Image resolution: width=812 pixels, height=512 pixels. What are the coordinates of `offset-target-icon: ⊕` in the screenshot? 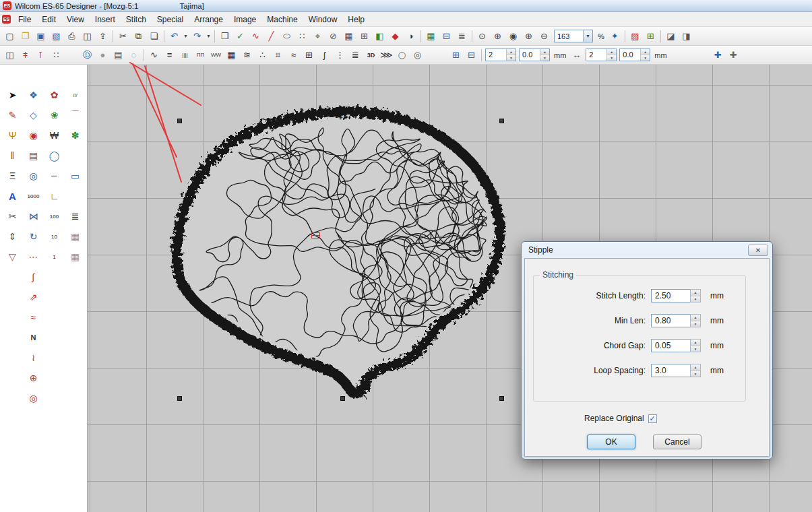 It's located at (34, 379).